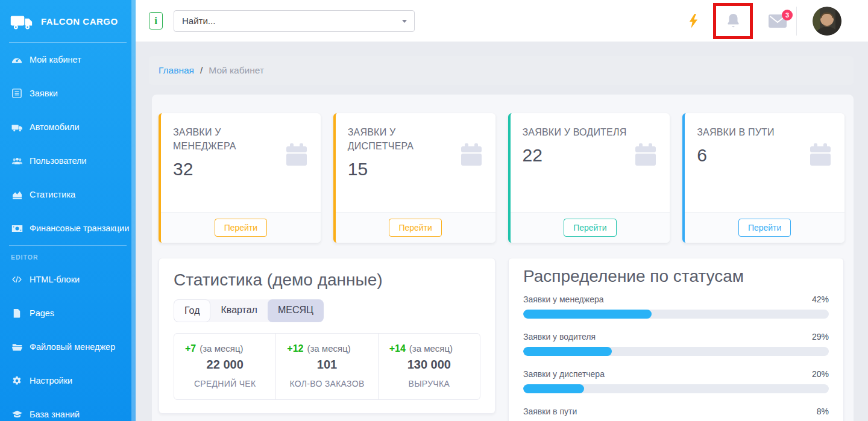 The image size is (868, 421). Describe the element at coordinates (693, 21) in the screenshot. I see `lightning-icon` at that location.